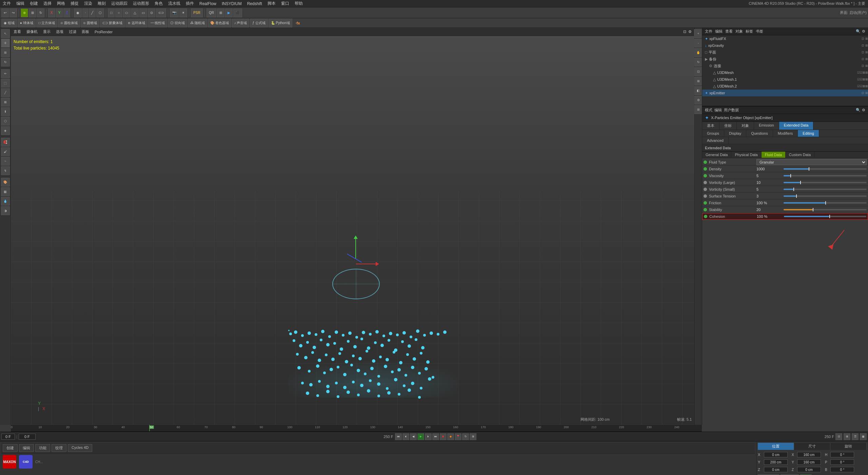  What do you see at coordinates (731, 110) in the screenshot?
I see `props-menu-userdata: 用户数据` at bounding box center [731, 110].